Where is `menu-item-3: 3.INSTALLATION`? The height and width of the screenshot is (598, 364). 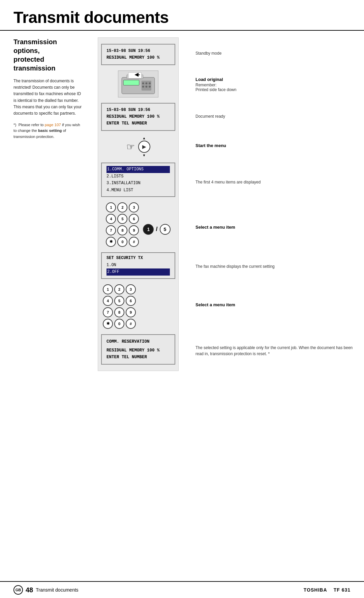
menu-item-3: 3.INSTALLATION is located at coordinates (138, 183).